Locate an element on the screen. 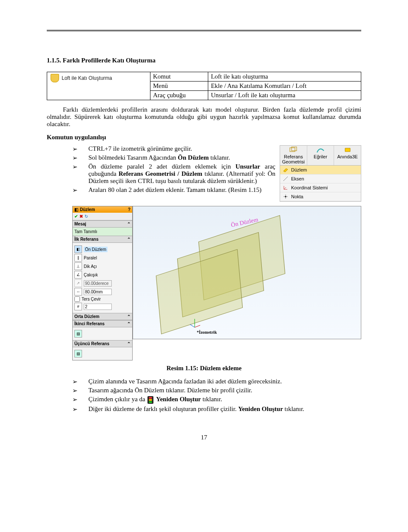  row-key: Menü is located at coordinates (179, 86).